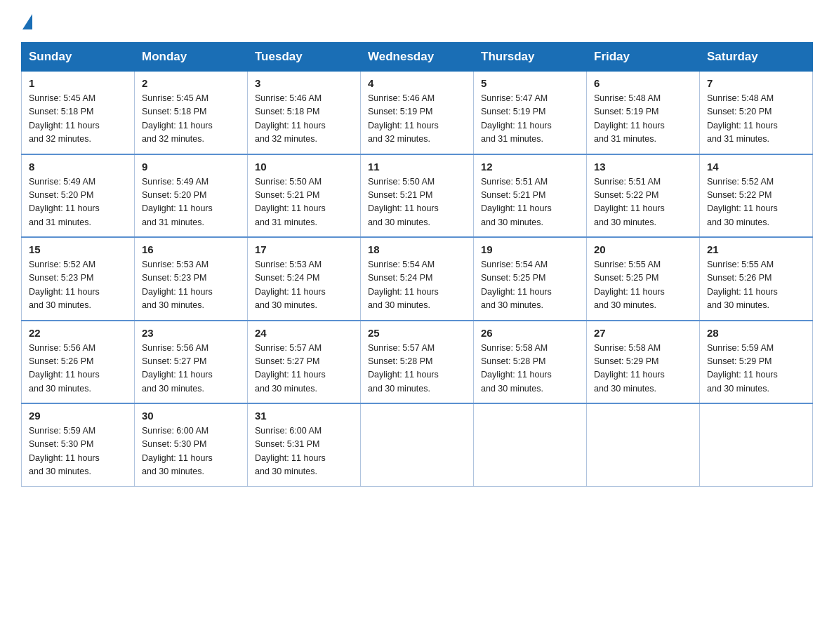 This screenshot has height=644, width=834. I want to click on day-number: 6, so click(643, 83).